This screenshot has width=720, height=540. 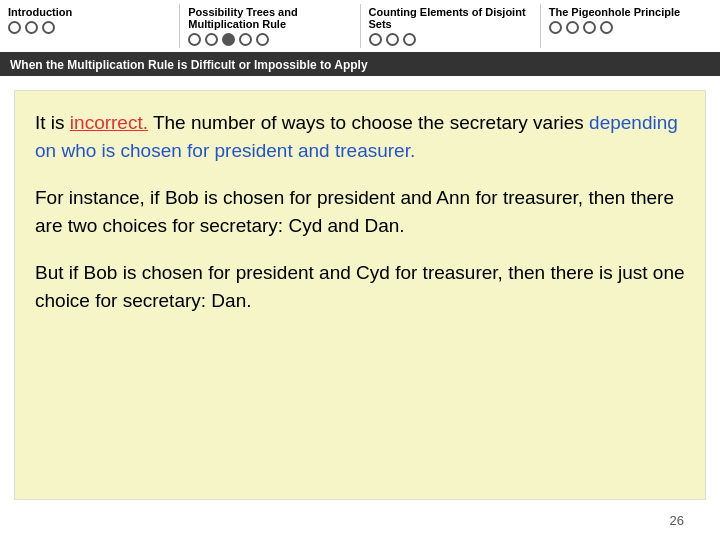 What do you see at coordinates (630, 12) in the screenshot?
I see `nav-title-pigeonhole: The Pigeonhole Principle` at bounding box center [630, 12].